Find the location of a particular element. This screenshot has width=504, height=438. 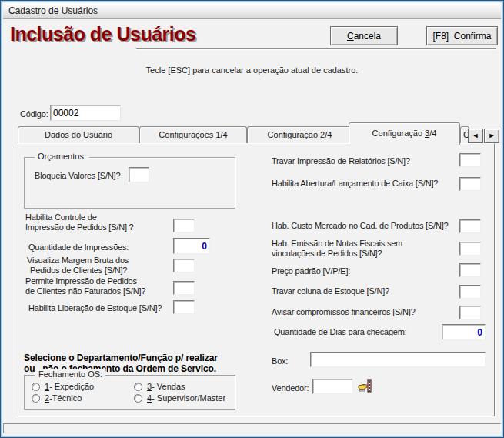

visualiza-margem-input is located at coordinates (184, 266).